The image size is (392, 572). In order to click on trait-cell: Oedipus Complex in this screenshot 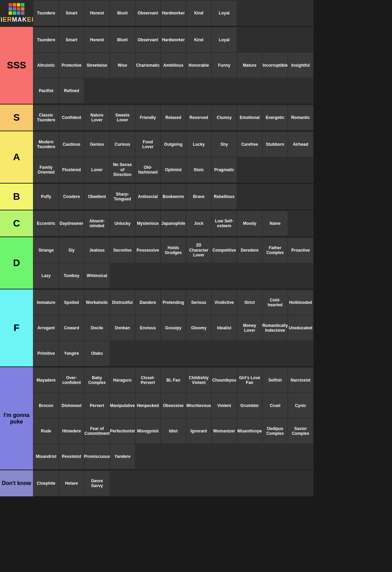, I will do `click(275, 431)`.